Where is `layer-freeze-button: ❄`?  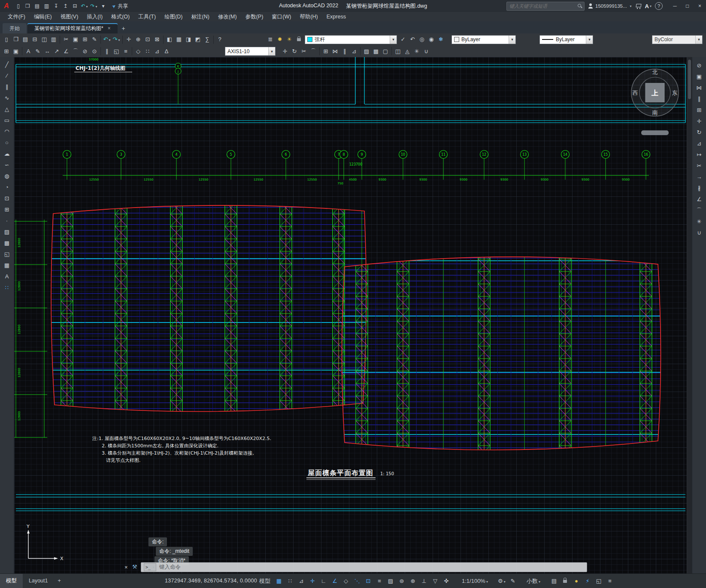 layer-freeze-button: ❄ is located at coordinates (441, 39).